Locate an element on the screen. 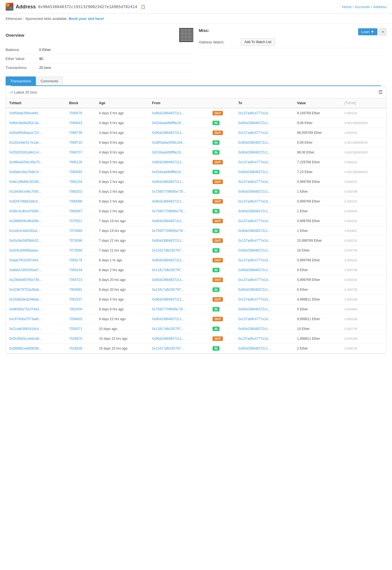 This screenshot has height=570, width=392. block-link: 7058403 is located at coordinates (76, 319).